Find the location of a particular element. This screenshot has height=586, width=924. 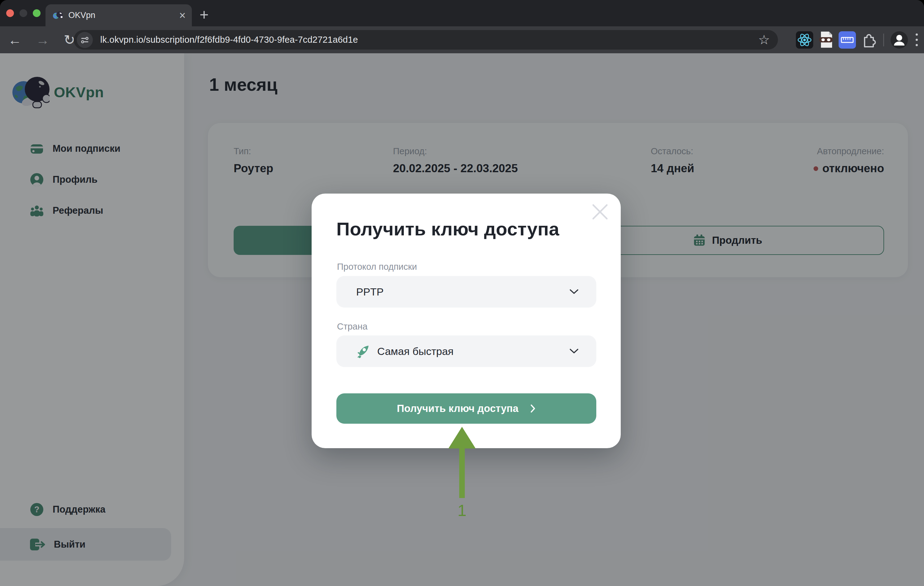

close-icon is located at coordinates (600, 212).